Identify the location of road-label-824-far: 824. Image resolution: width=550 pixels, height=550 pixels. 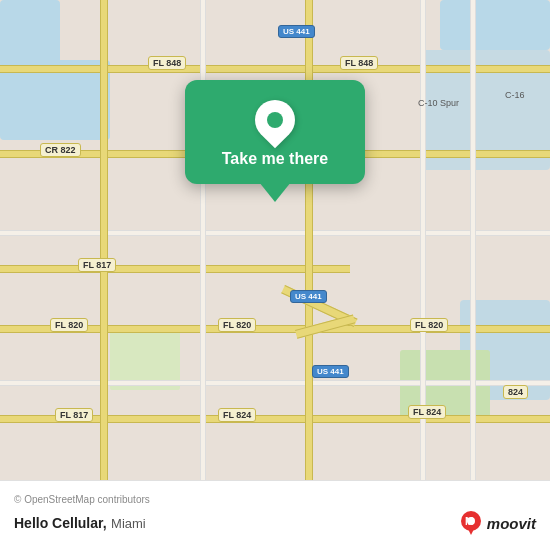
(516, 392).